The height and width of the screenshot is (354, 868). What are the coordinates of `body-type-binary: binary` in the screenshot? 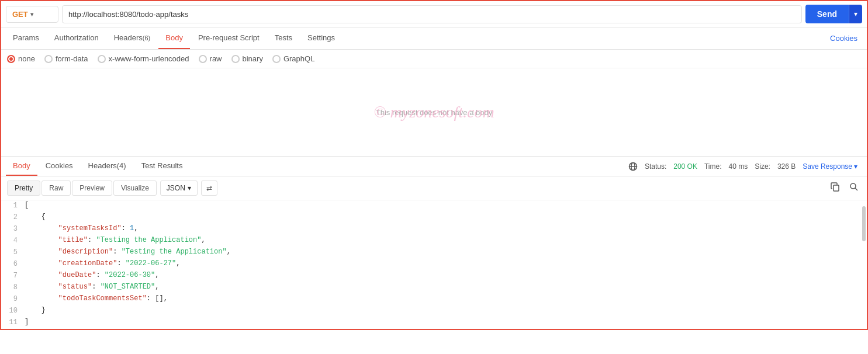 It's located at (247, 58).